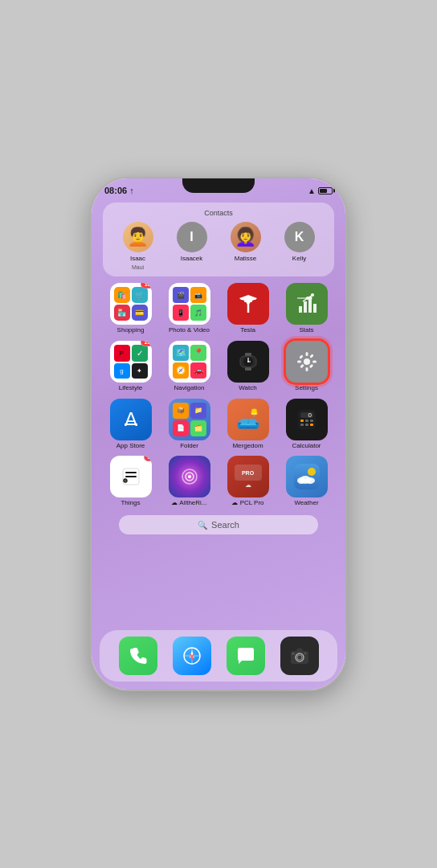 Image resolution: width=437 pixels, height=868 pixels. Describe the element at coordinates (246, 656) in the screenshot. I see `dock-messages` at that location.